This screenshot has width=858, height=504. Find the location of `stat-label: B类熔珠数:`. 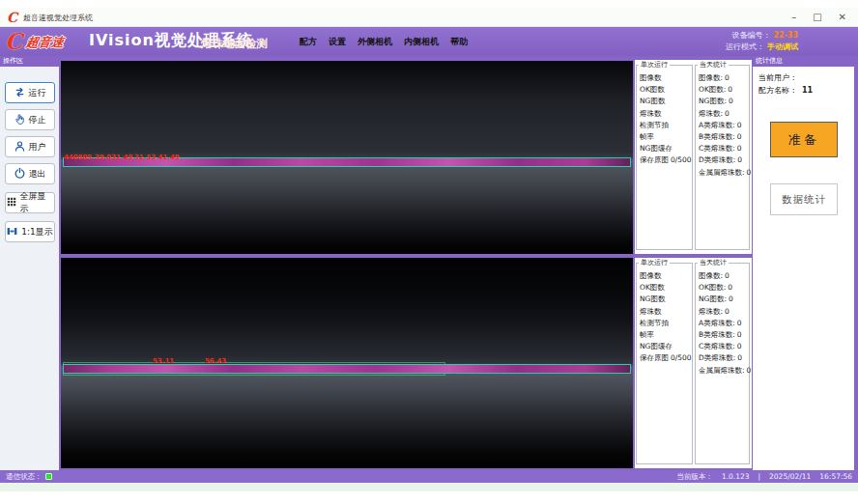

stat-label: B类熔珠数: is located at coordinates (717, 137).